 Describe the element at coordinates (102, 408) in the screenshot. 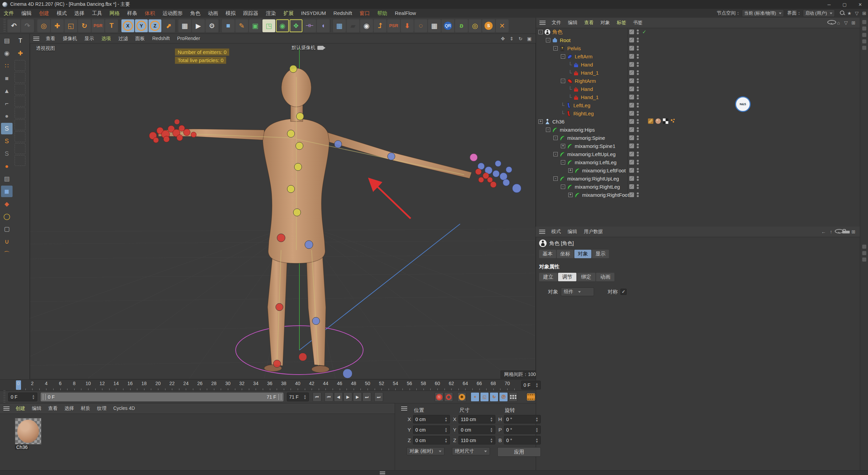

I see `material-menu-纹理: 纹理` at that location.